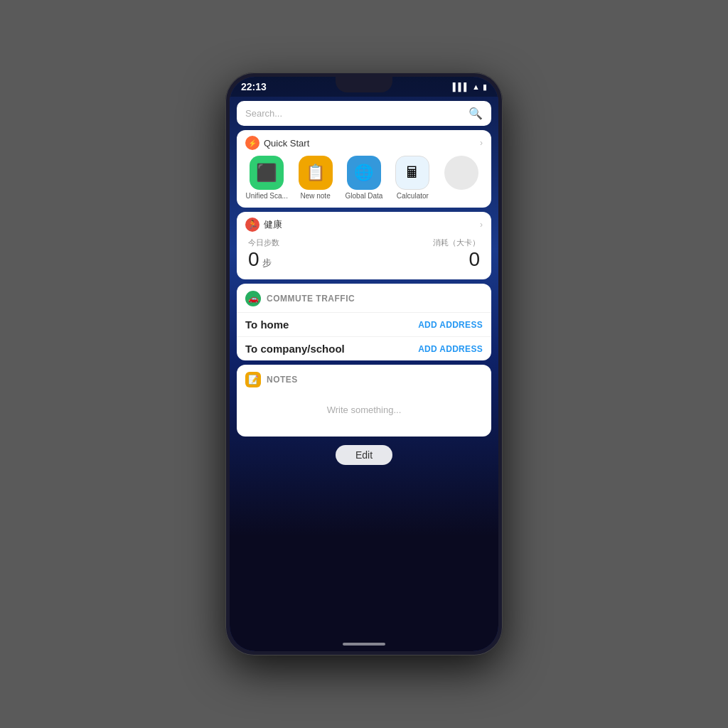 Image resolution: width=728 pixels, height=728 pixels. What do you see at coordinates (267, 196) in the screenshot?
I see `scan-label: Unified Sca...` at bounding box center [267, 196].